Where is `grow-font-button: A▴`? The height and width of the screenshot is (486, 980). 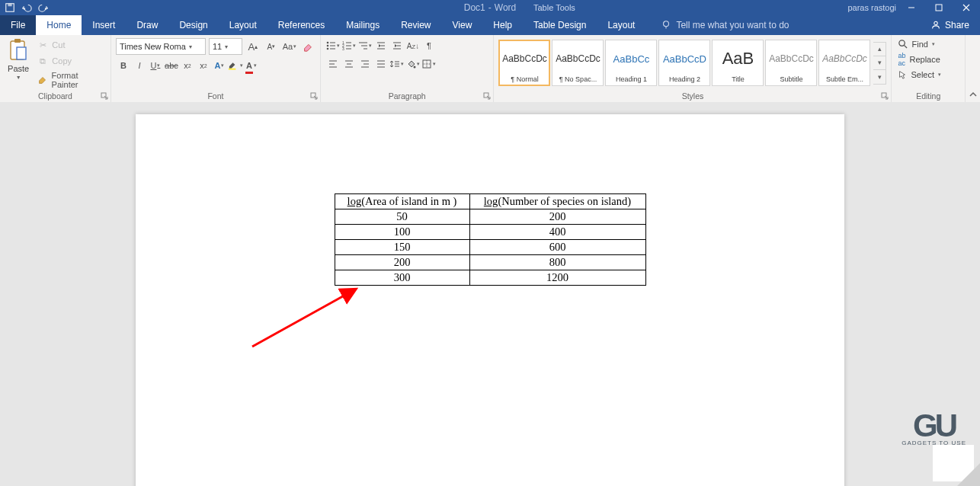 grow-font-button: A▴ is located at coordinates (253, 46).